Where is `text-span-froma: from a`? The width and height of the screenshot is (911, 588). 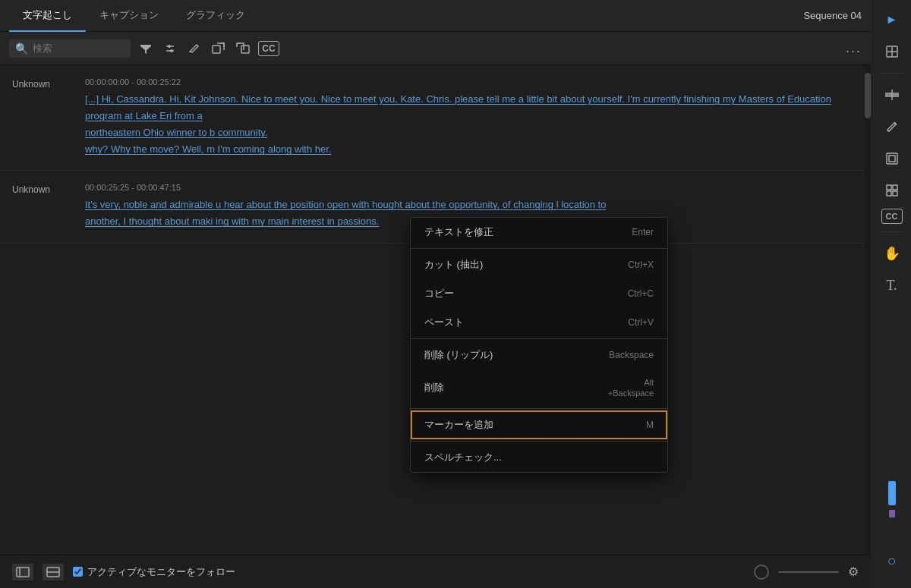 text-span-froma: from a is located at coordinates (187, 115).